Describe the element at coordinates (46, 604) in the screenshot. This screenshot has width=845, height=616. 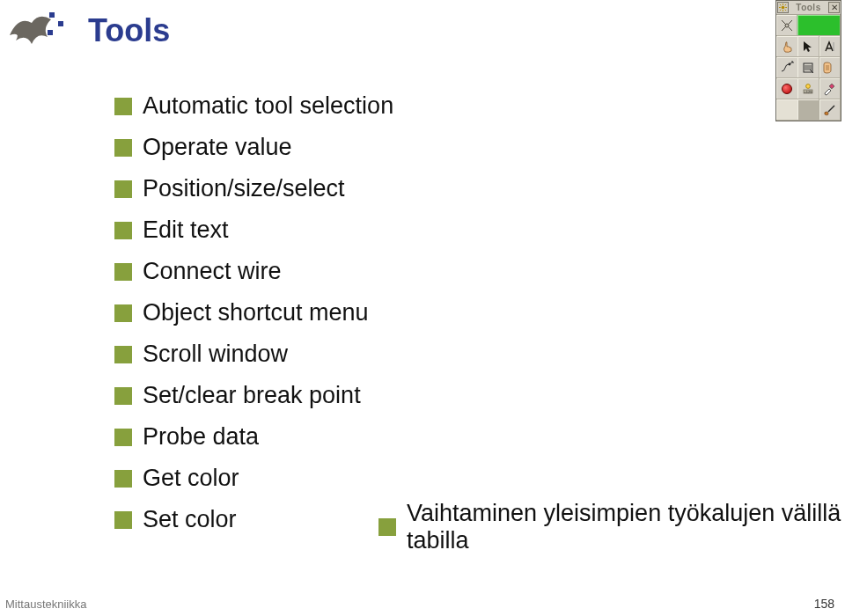
I see `footer-left-text: Mittaustekniikka` at that location.